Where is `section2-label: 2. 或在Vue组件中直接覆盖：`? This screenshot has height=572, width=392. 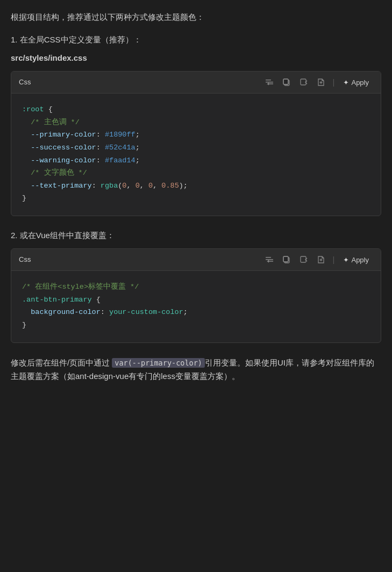
section2-label: 2. 或在Vue组件中直接覆盖： is located at coordinates (196, 235).